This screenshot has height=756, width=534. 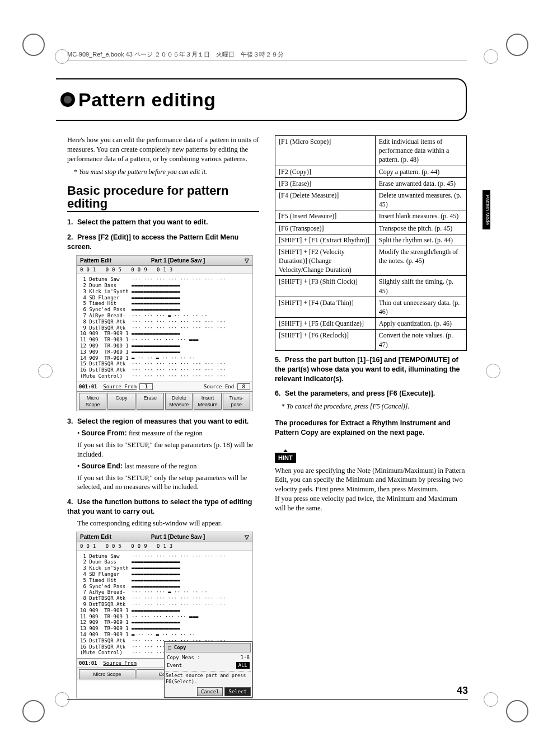 I want to click on hint-badge: HINT, so click(x=285, y=458).